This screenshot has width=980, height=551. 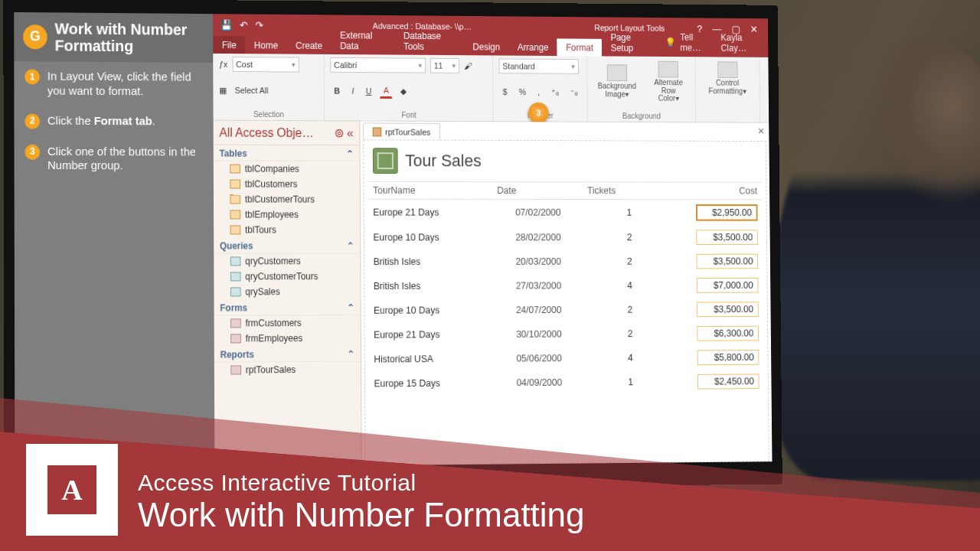 I want to click on tab-design: Design, so click(x=487, y=46).